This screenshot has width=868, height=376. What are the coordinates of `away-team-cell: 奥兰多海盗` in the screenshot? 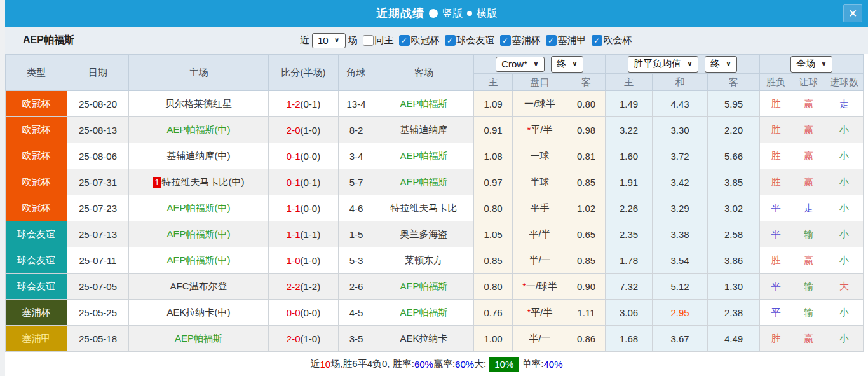 It's located at (424, 234).